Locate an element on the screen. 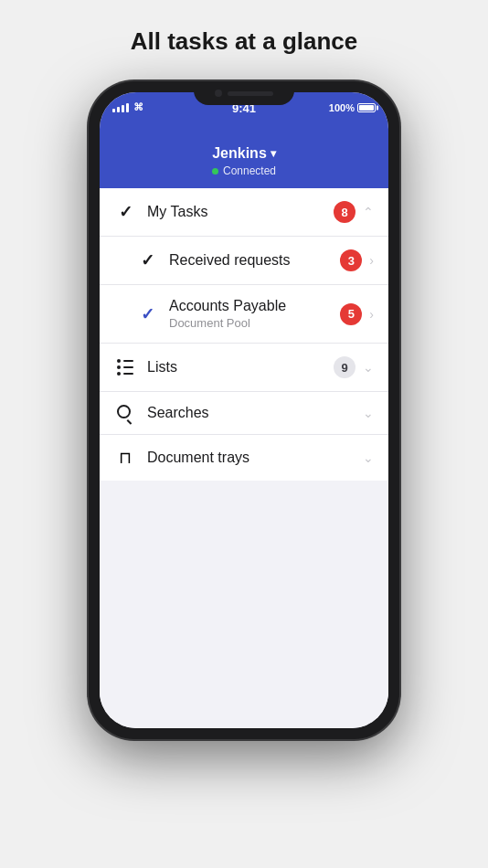 The width and height of the screenshot is (488, 868). document-trays-icon-container: ⊓ is located at coordinates (125, 458).